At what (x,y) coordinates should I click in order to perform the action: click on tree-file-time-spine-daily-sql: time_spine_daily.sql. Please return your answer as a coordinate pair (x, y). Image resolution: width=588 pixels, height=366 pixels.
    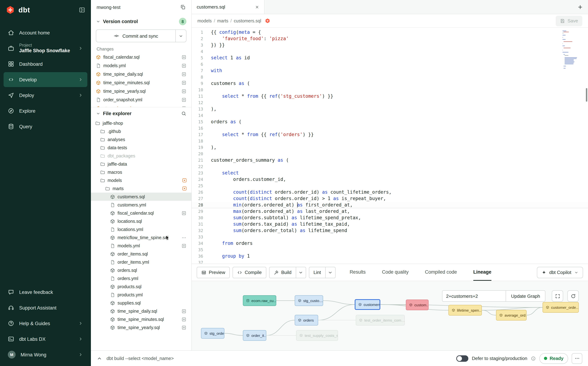
    Looking at the image, I should click on (141, 311).